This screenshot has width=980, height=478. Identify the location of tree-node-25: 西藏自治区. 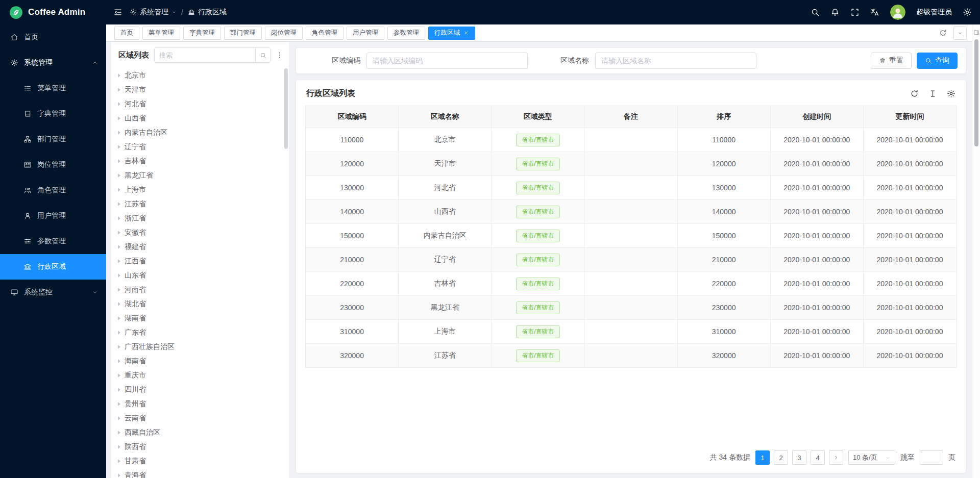
(200, 433).